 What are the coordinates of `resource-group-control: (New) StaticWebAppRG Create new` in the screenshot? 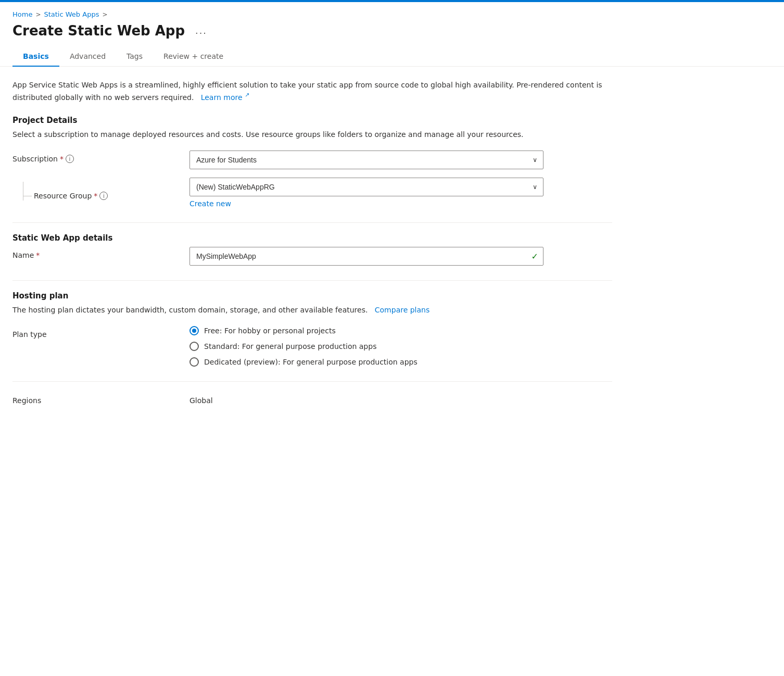 It's located at (366, 193).